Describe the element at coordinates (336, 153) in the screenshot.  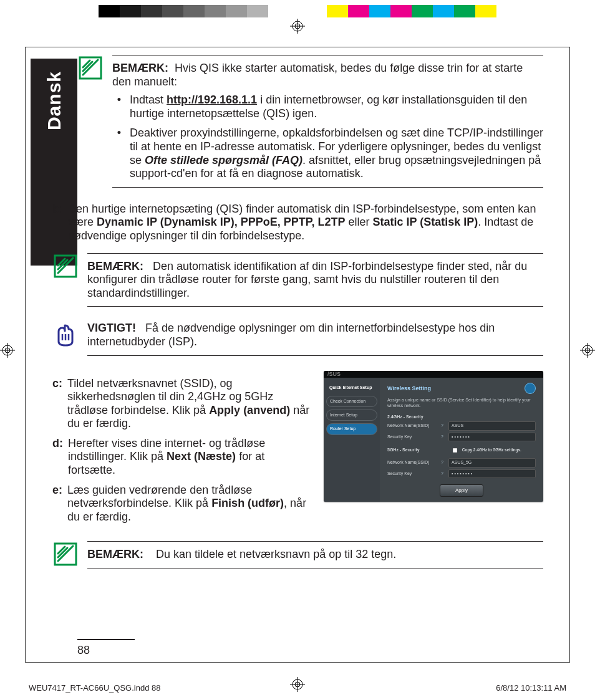
I see `note1-bullet-2: Deaktiver proxyindstillingerne, opkaldsf…` at that location.